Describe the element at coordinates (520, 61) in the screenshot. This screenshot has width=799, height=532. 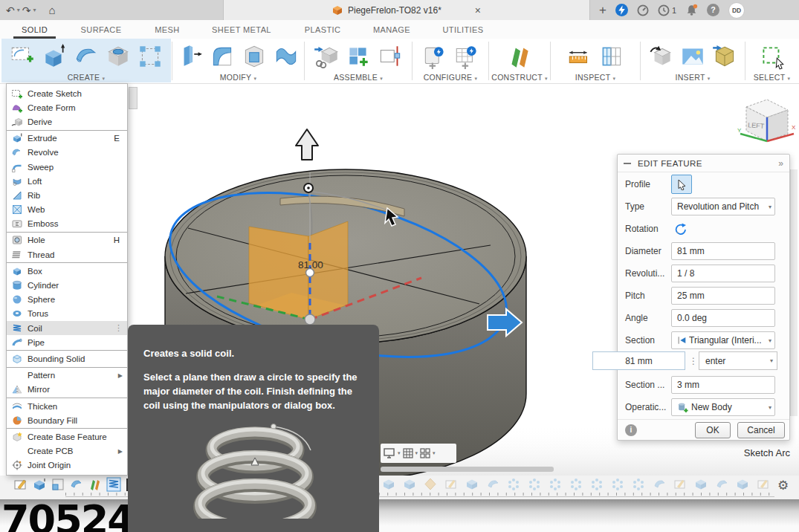
I see `toolbar-group-construct: CONSTRUCT ▾` at that location.